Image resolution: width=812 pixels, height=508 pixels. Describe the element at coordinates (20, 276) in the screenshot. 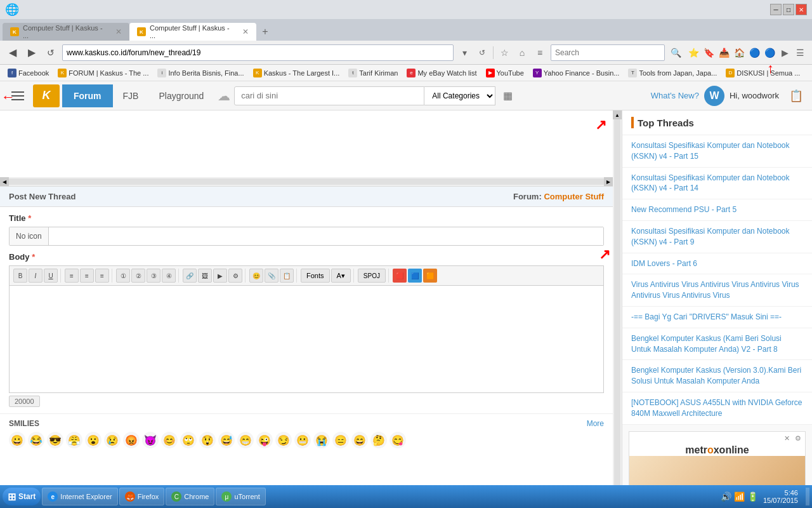

I see `tb-btn-1: B` at that location.